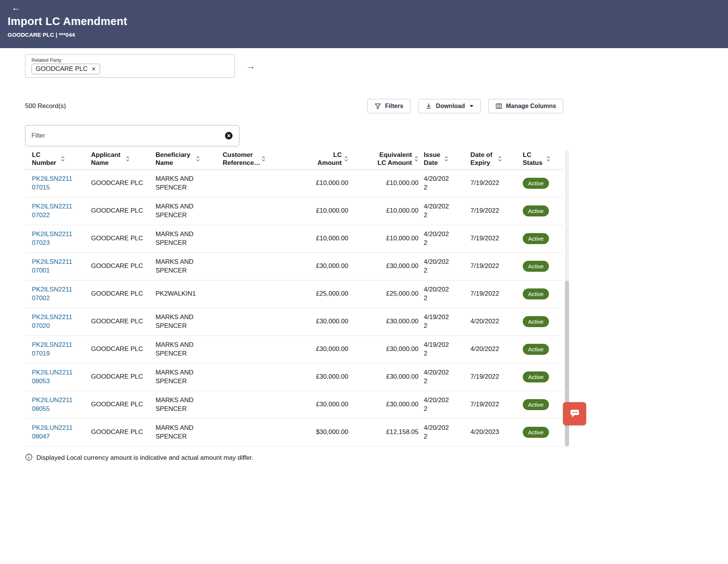  Describe the element at coordinates (332, 294) in the screenshot. I see `lc-amount-cell: £25,000.00` at that location.